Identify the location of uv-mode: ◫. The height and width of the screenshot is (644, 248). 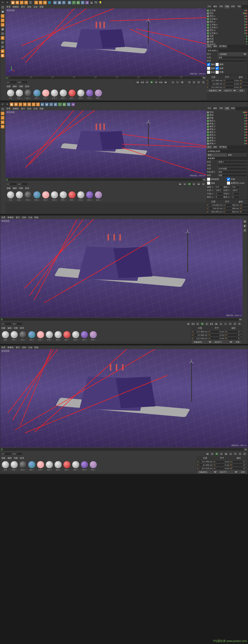
(3, 34).